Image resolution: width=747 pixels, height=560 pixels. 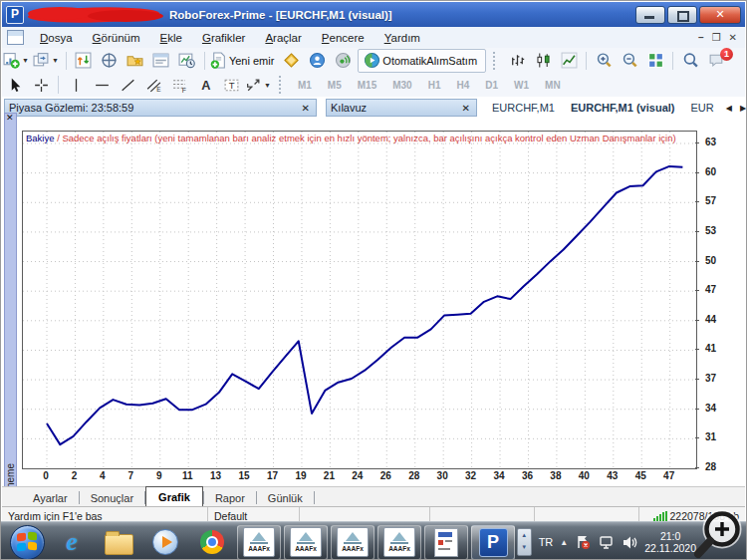 I want to click on chart-tab-1: EURCHF,M1, so click(x=524, y=108).